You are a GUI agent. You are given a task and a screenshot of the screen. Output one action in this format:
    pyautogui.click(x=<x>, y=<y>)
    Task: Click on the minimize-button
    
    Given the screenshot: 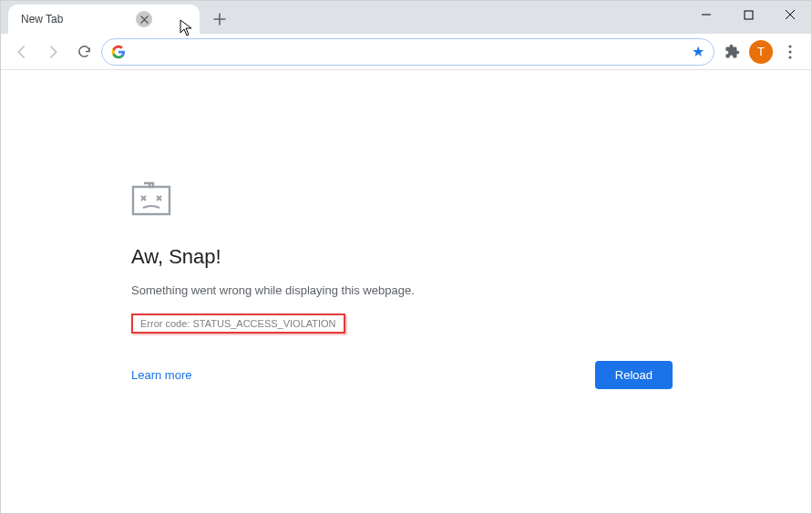 What is the action you would take?
    pyautogui.click(x=706, y=15)
    